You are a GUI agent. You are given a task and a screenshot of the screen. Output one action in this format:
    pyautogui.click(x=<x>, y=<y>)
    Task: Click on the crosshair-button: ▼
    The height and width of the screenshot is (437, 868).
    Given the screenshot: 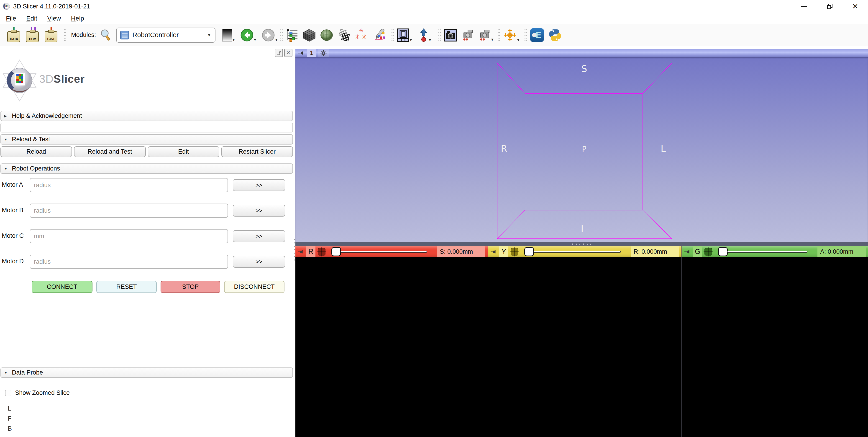 What is the action you would take?
    pyautogui.click(x=510, y=35)
    